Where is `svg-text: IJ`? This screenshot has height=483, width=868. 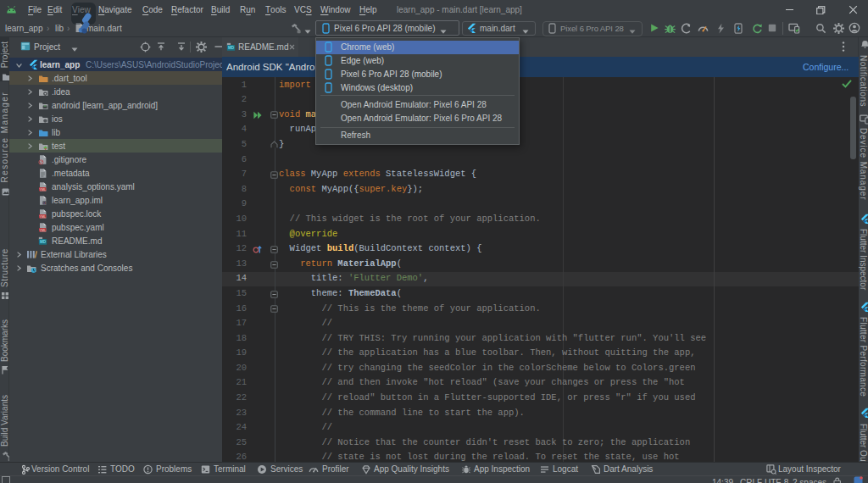 svg-text: IJ is located at coordinates (44, 203).